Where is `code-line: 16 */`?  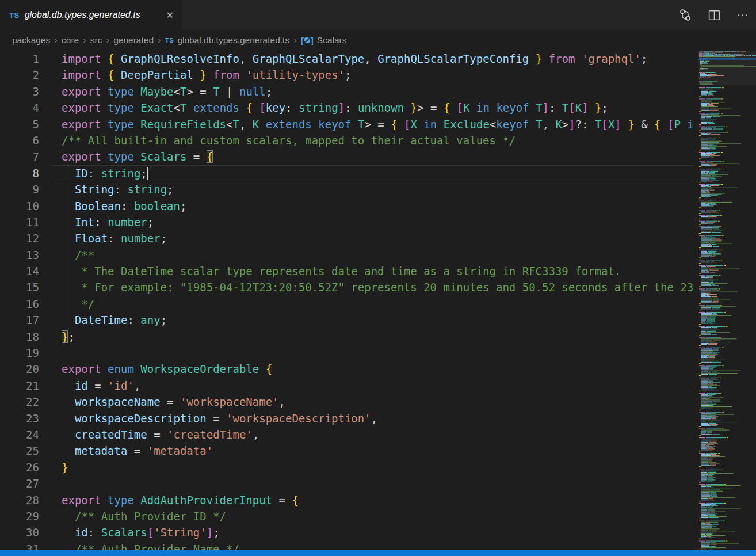 code-line: 16 */ is located at coordinates (346, 304).